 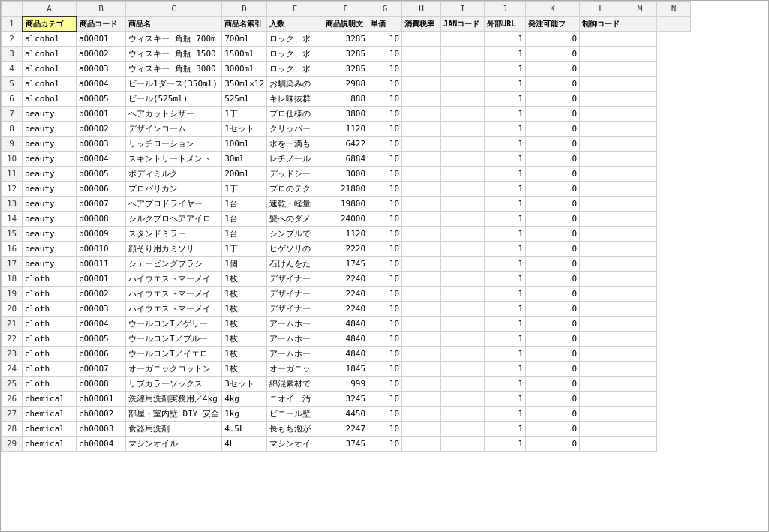 What do you see at coordinates (12, 354) in the screenshot?
I see `row-number-23: 23` at bounding box center [12, 354].